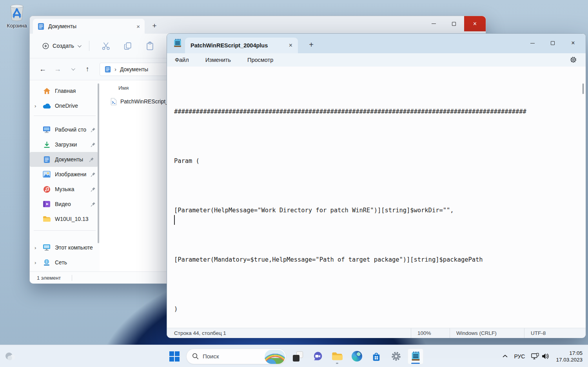 The height and width of the screenshot is (367, 588). I want to click on settings-button, so click(396, 356).